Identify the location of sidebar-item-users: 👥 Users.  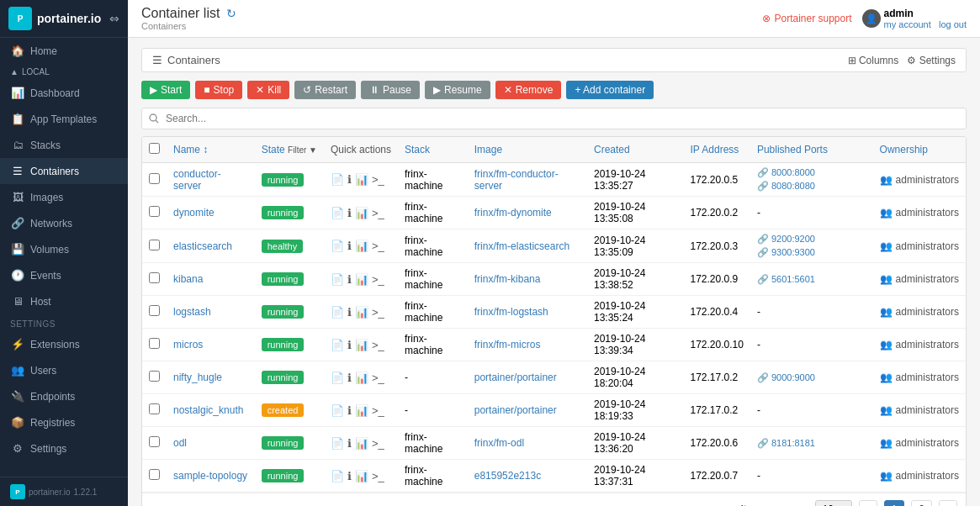
(64, 370).